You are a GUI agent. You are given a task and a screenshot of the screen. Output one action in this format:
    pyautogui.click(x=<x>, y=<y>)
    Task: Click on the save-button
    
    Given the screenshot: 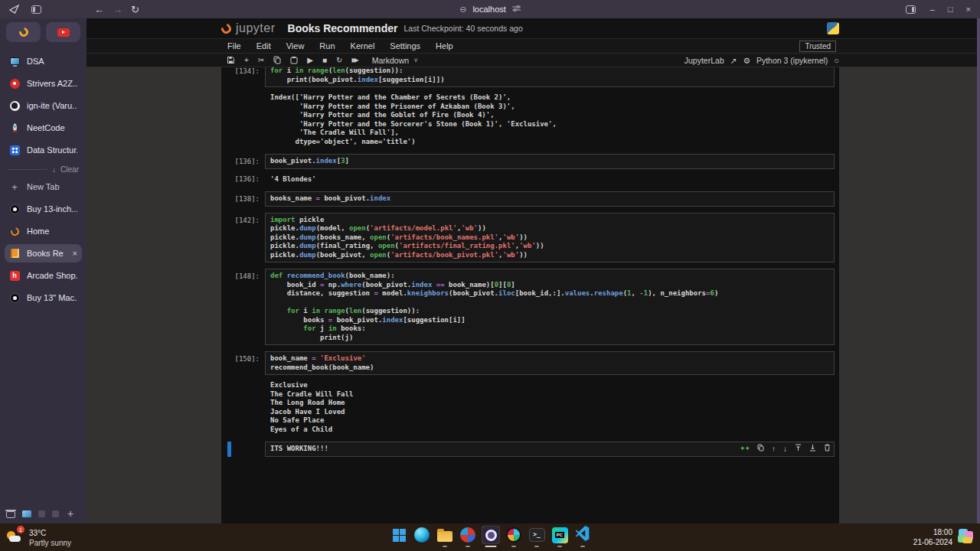 What is the action you would take?
    pyautogui.click(x=231, y=60)
    